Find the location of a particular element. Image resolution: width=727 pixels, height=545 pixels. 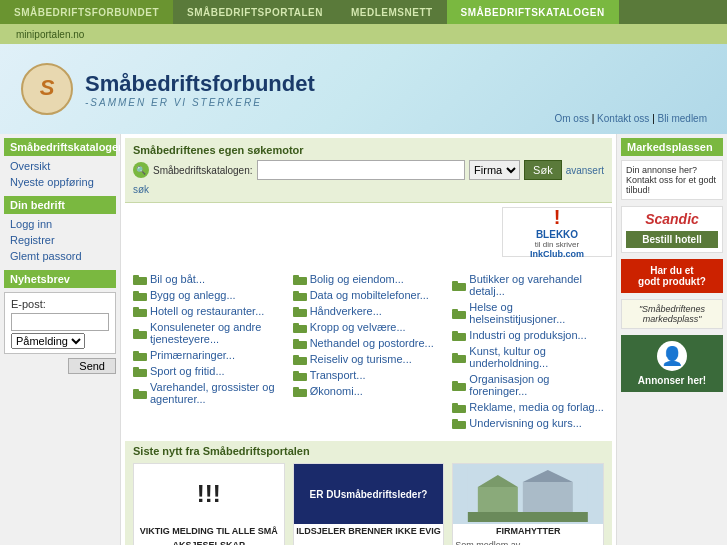

cat-helse: Helse og helseinstitjusjoner... is located at coordinates (528, 313).